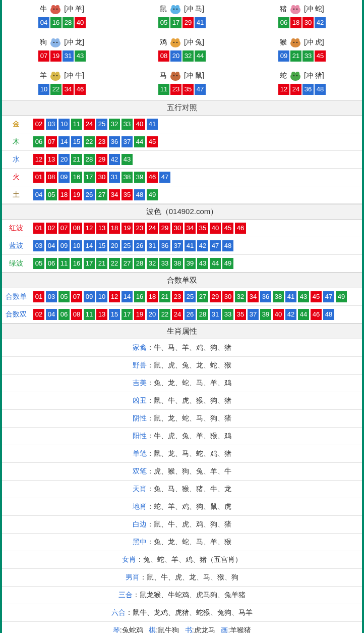  What do you see at coordinates (193, 383) in the screenshot?
I see `attr-value: 兔、龙、蛇、马、羊、鸡` at bounding box center [193, 383].